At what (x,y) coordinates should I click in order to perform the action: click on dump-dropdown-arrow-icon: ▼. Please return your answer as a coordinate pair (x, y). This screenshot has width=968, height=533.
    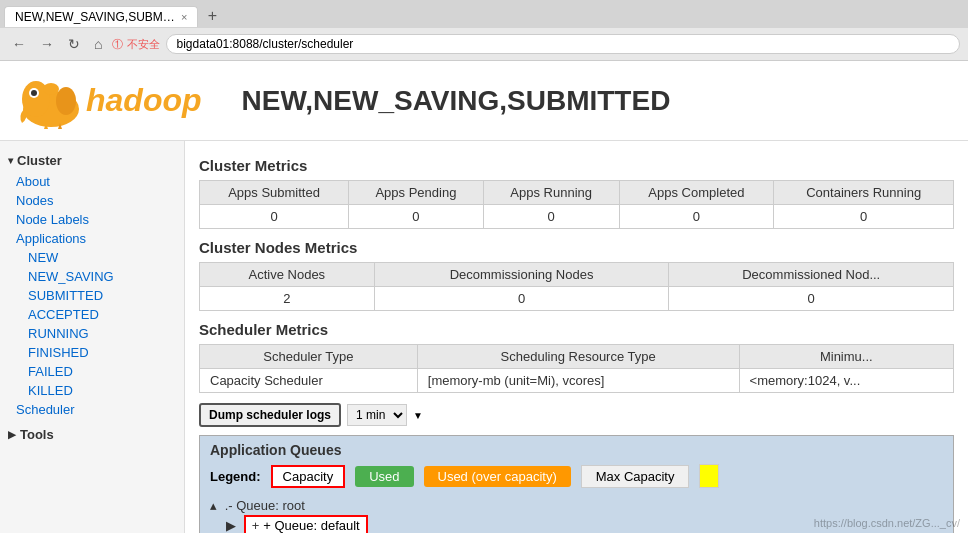
    Looking at the image, I should click on (418, 416).